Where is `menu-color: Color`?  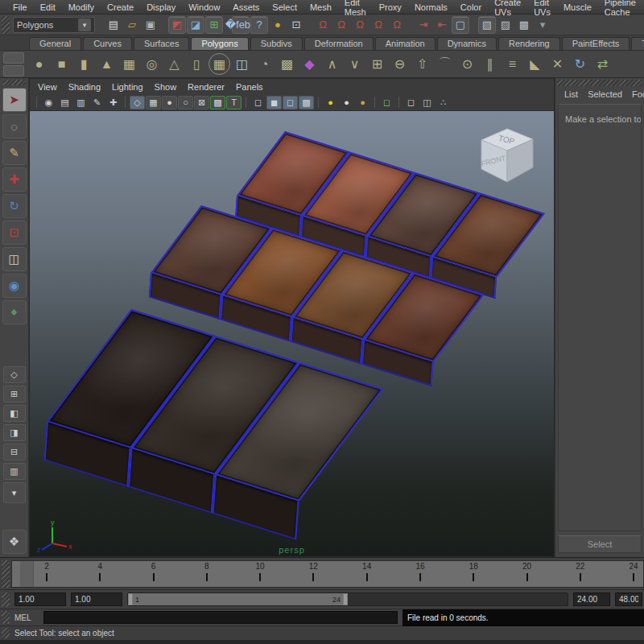 menu-color: Color is located at coordinates (471, 7).